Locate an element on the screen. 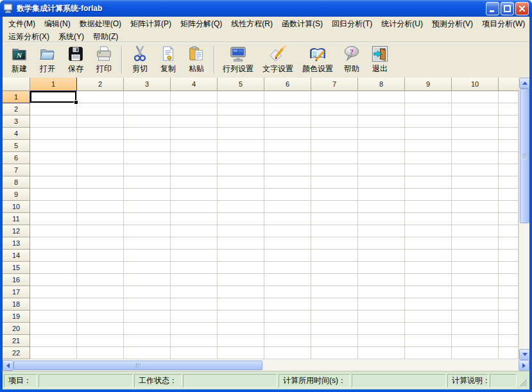  cell-r14c1 is located at coordinates (54, 255).